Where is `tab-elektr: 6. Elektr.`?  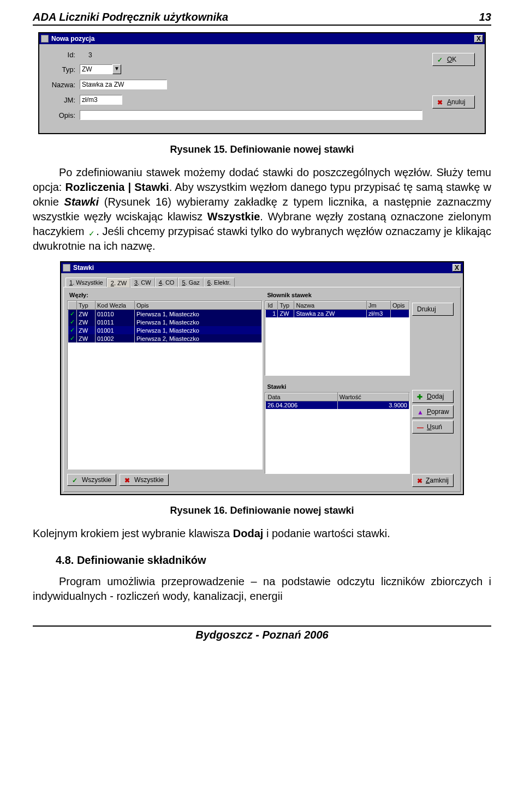 tab-elektr: 6. Elektr. is located at coordinates (219, 282).